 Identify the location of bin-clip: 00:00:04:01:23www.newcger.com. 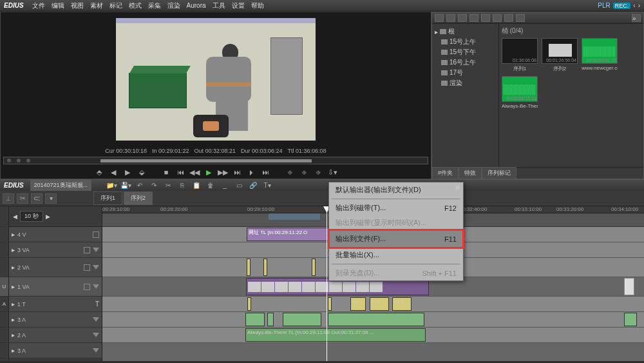
(600, 55).